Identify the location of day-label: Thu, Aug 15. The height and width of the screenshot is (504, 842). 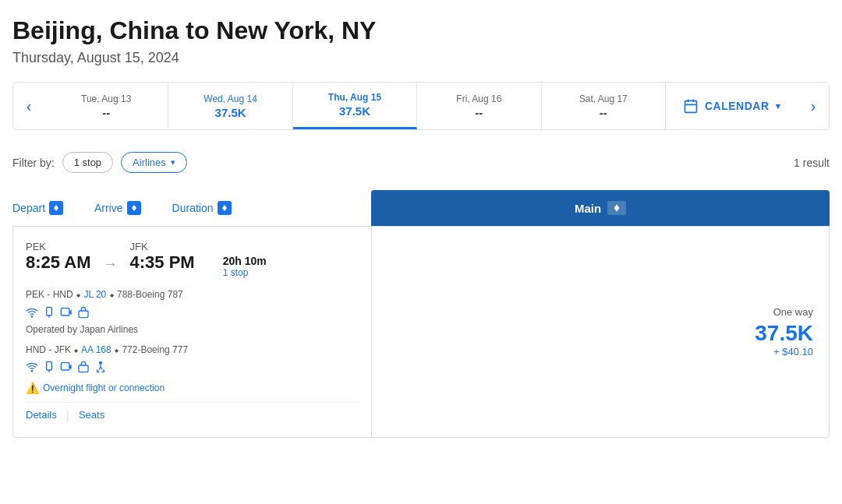
(355, 97).